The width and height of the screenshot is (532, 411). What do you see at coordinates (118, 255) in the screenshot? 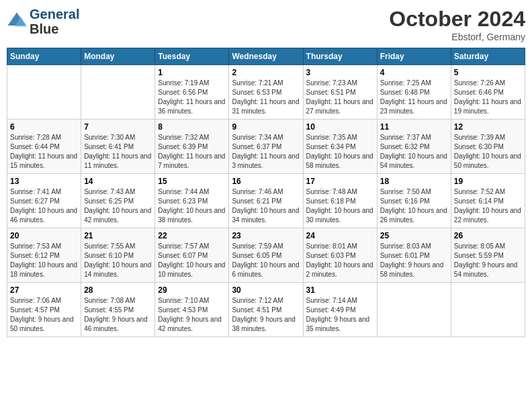
I see `day-cell: 21Sunrise: 7:55 AM Sunset: 6:10 PM Dayli…` at bounding box center [118, 255].